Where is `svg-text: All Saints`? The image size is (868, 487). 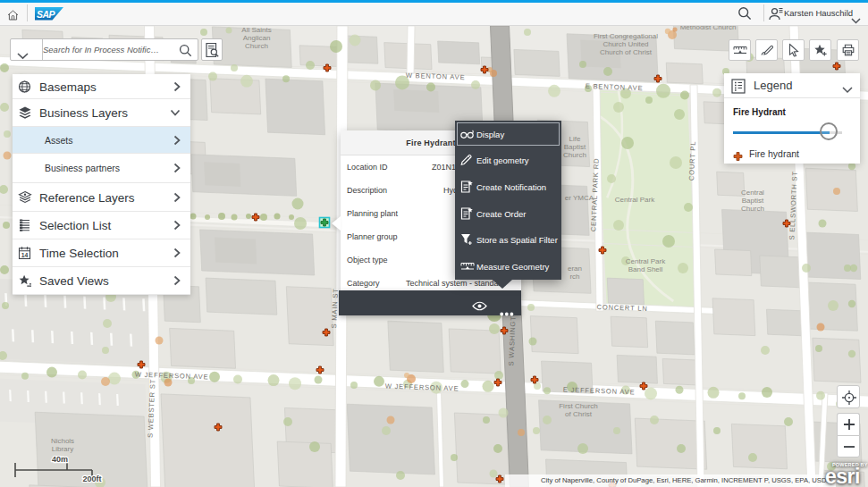
svg-text: All Saints is located at coordinates (256, 30).